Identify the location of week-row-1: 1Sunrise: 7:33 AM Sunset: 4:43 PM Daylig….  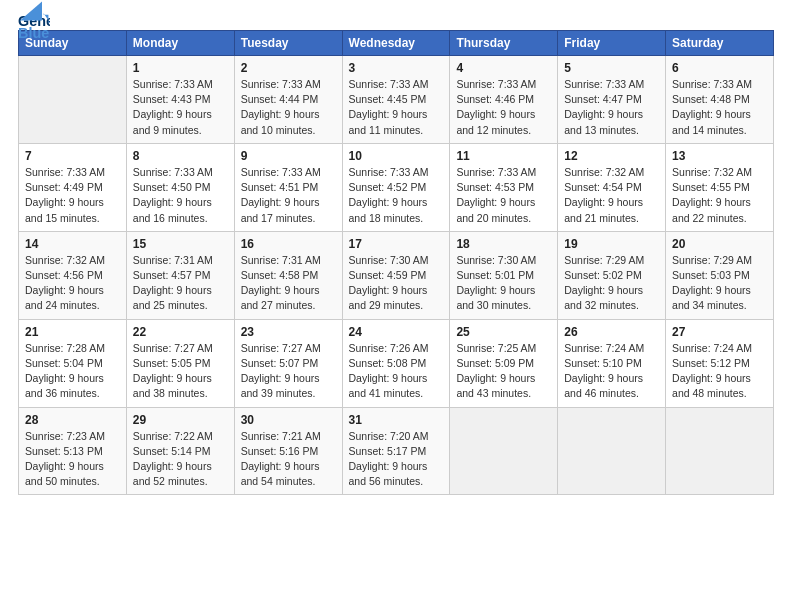
(396, 100).